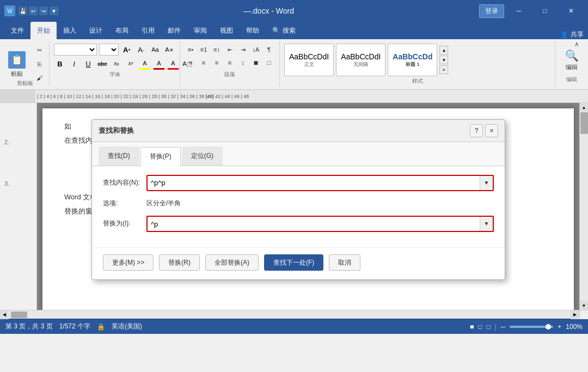  Describe the element at coordinates (39, 64) in the screenshot. I see `copy-button: ⎘` at that location.